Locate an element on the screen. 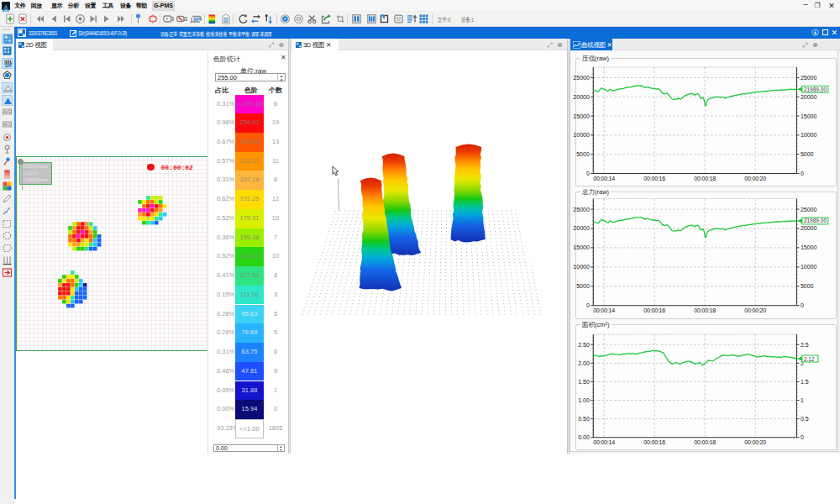  svg-text: 1.50 is located at coordinates (584, 381).